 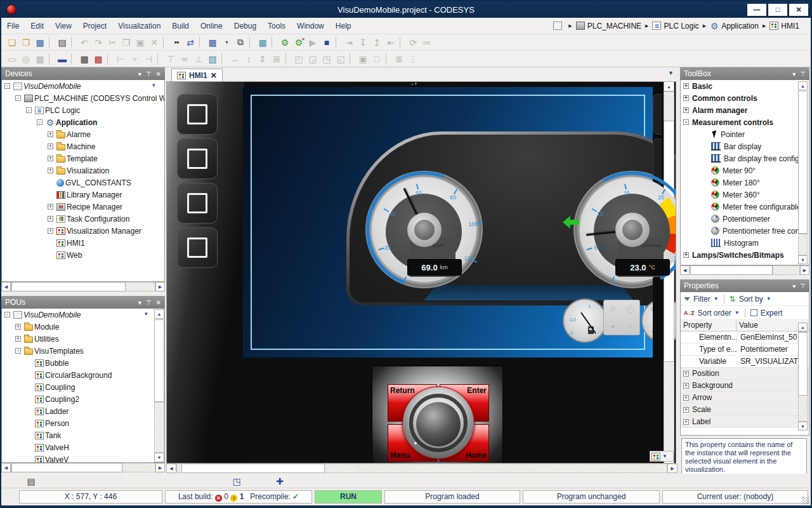 What do you see at coordinates (671, 73) in the screenshot?
I see `tab-list-dropdown-icon: ▼` at bounding box center [671, 73].